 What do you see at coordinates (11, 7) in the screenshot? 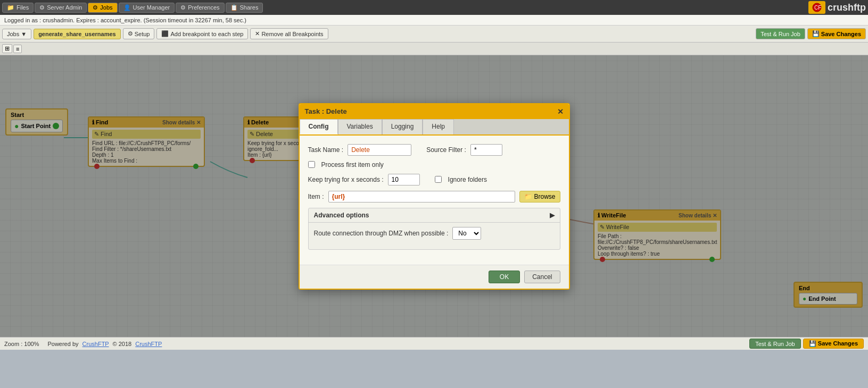
I see `files-icon: 📁` at bounding box center [11, 7].